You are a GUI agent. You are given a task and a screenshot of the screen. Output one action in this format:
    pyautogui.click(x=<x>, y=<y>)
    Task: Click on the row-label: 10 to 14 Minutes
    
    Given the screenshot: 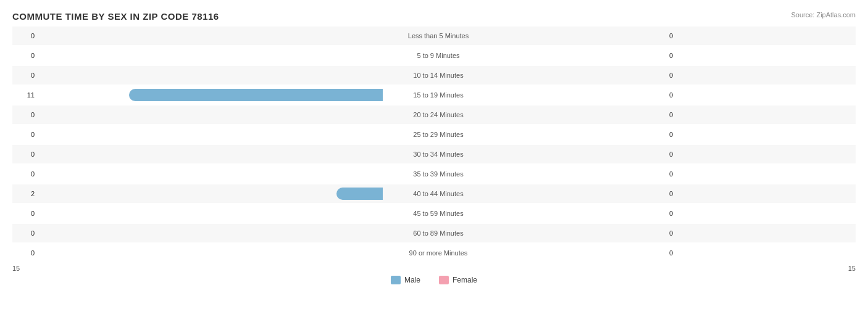 What is the action you would take?
    pyautogui.click(x=438, y=75)
    